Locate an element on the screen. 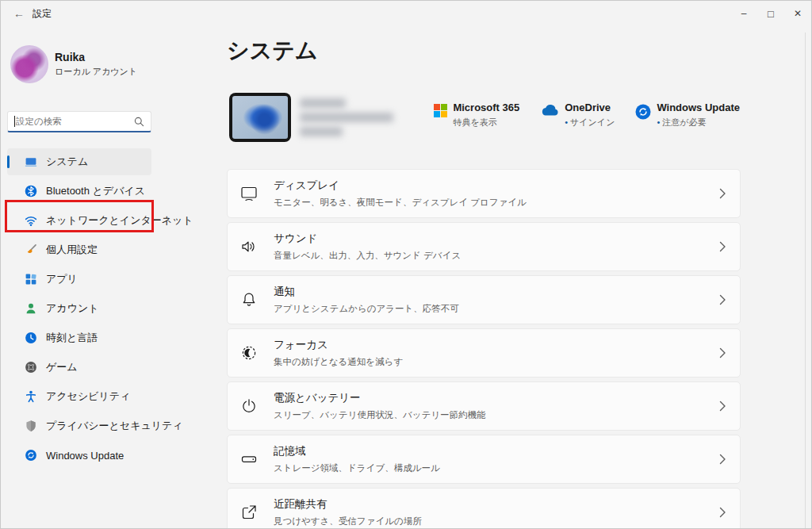  maximize-icon: □ is located at coordinates (771, 14).